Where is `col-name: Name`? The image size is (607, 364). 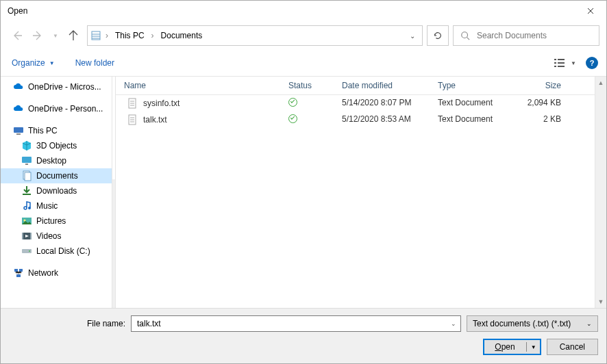
col-name: Name is located at coordinates (202, 86).